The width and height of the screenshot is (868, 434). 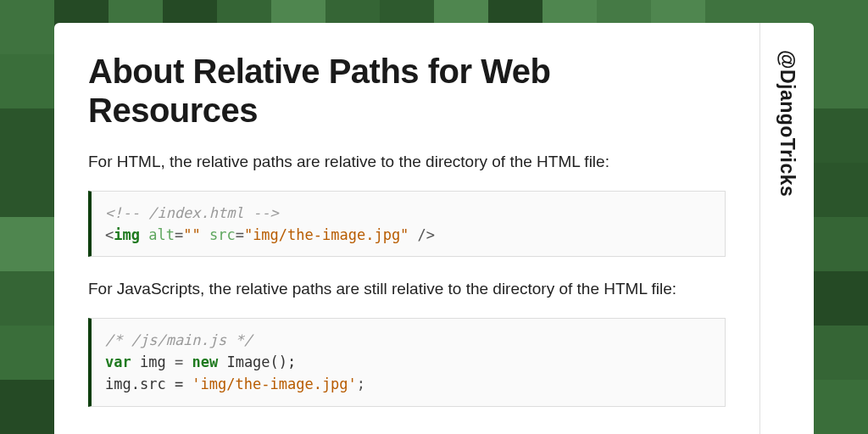 What do you see at coordinates (407, 224) in the screenshot?
I see `code-block-html: <!-- /index.html --> <img alt="" src="im…` at bounding box center [407, 224].